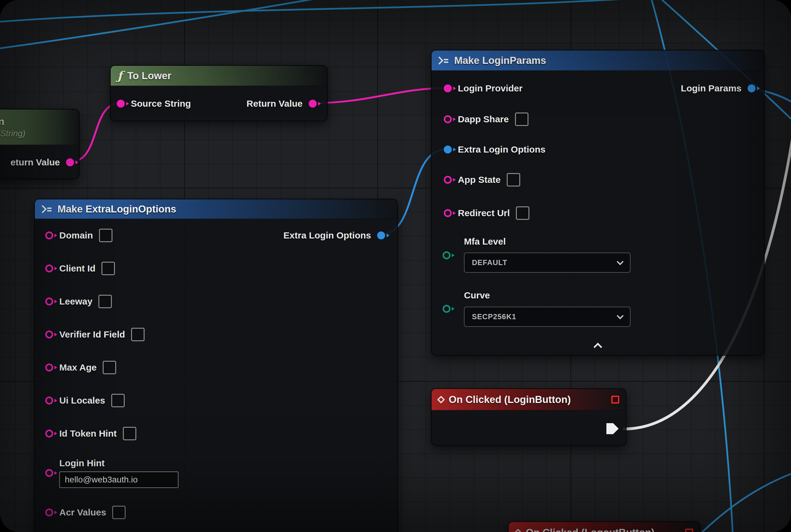 Image resolution: width=791 pixels, height=532 pixels. Describe the element at coordinates (49, 367) in the screenshot. I see `max-age-pin` at that location.